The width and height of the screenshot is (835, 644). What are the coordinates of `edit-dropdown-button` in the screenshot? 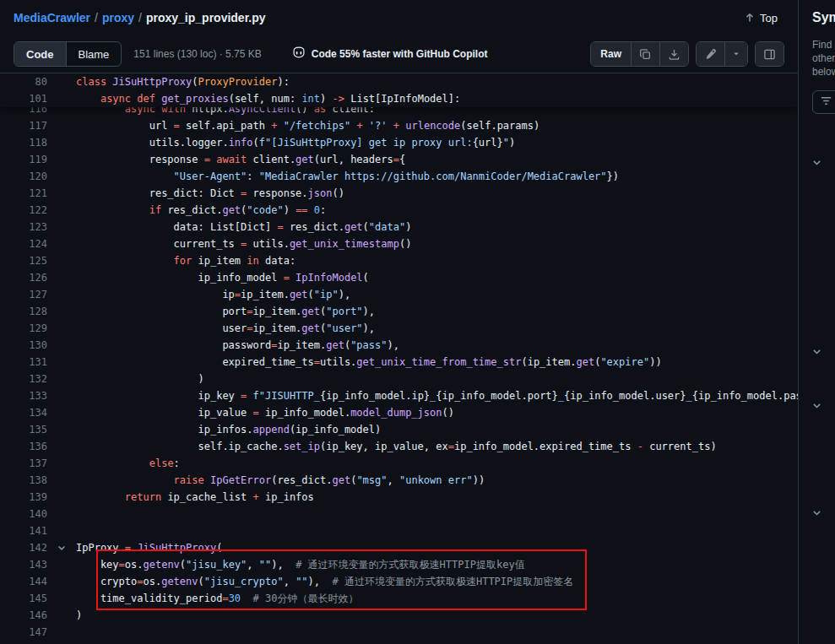 It's located at (736, 54).